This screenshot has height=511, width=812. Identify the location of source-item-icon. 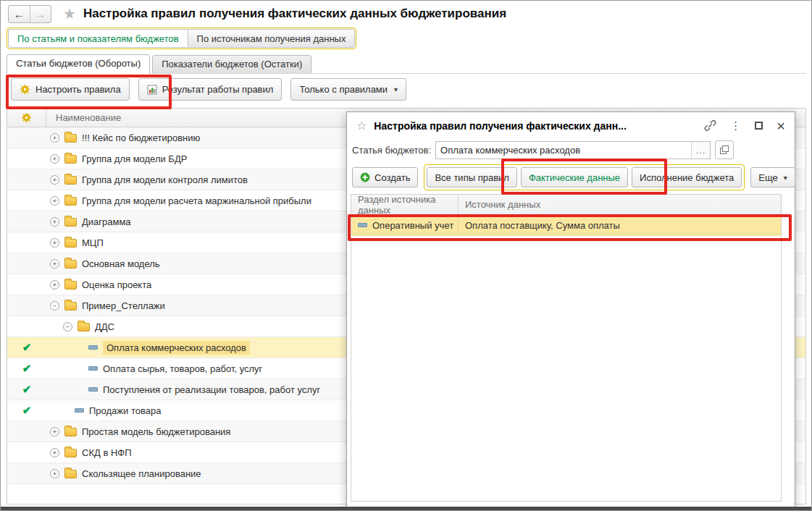
(362, 225).